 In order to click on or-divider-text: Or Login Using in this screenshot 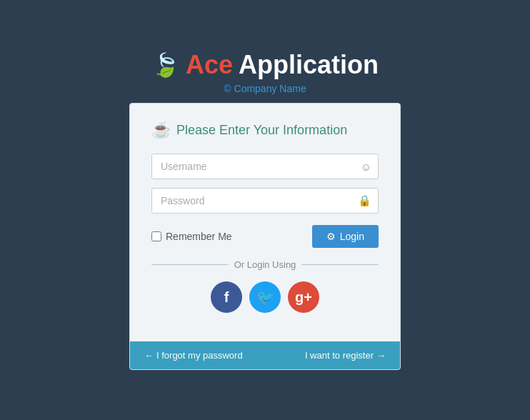, I will do `click(266, 264)`.